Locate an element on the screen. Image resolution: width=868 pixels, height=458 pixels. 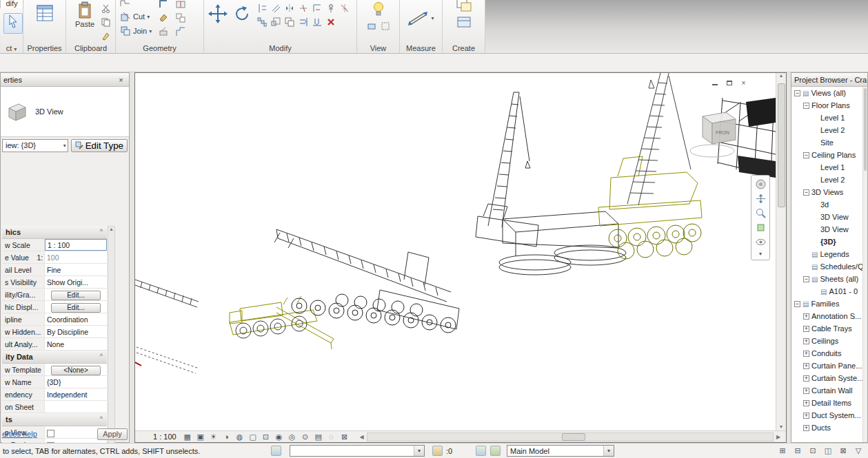
editable-only-icon is located at coordinates (437, 450).